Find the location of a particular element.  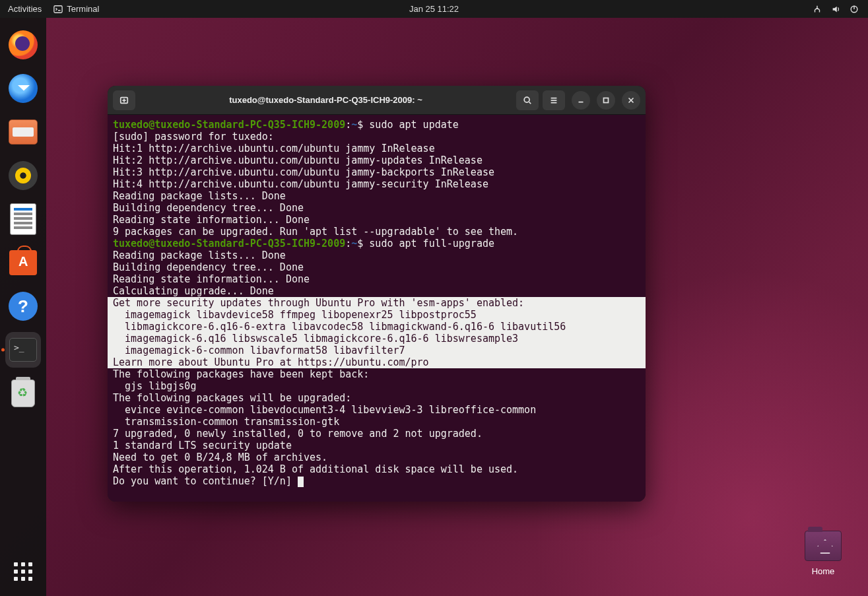

window-maximize-button is located at coordinates (606, 100).